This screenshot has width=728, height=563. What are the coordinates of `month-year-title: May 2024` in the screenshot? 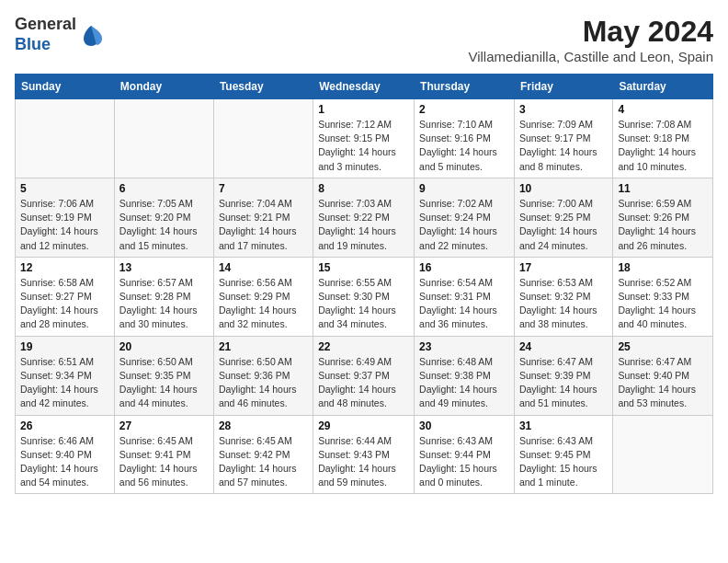 It's located at (590, 31).